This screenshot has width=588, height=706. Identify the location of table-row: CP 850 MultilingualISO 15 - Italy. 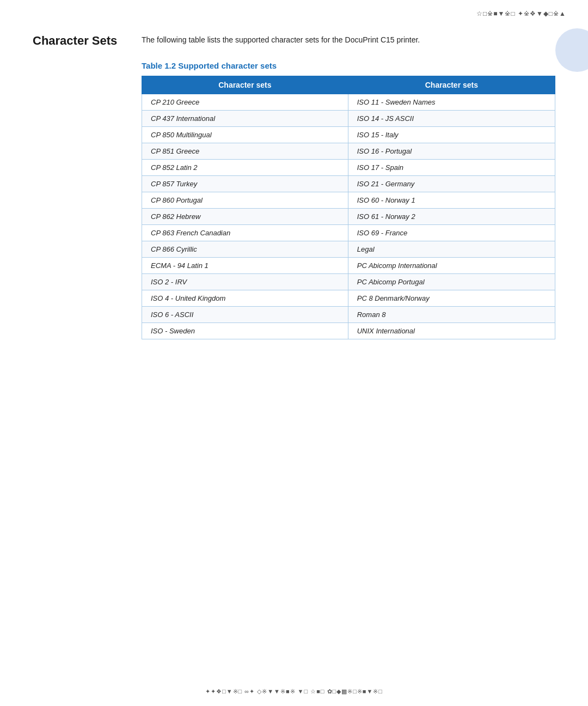
(348, 135).